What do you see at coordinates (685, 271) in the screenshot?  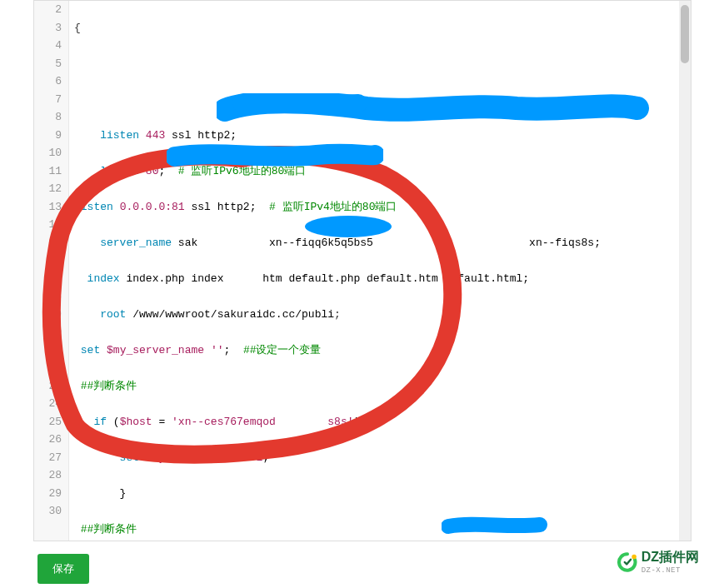 I see `vertical-scrollbar` at bounding box center [685, 271].